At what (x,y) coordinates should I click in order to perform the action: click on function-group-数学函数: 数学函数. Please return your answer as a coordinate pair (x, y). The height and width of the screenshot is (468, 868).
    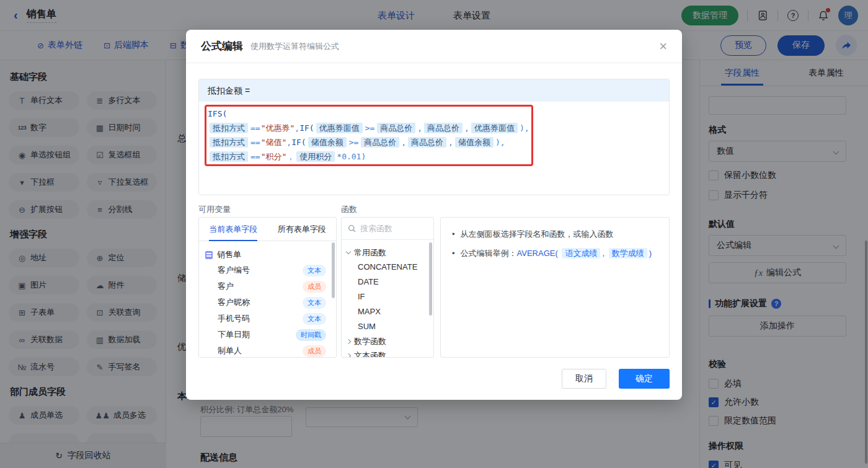
    Looking at the image, I should click on (388, 341).